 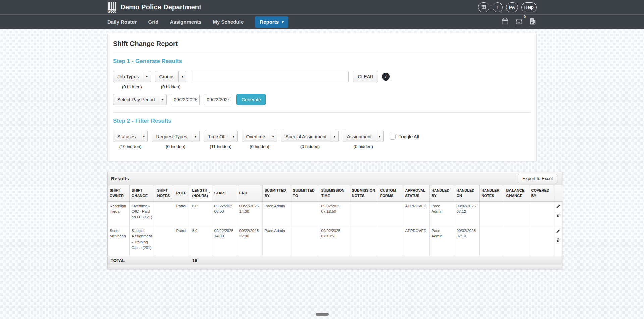 I want to click on nav-my-schedule: My Schedule, so click(x=228, y=22).